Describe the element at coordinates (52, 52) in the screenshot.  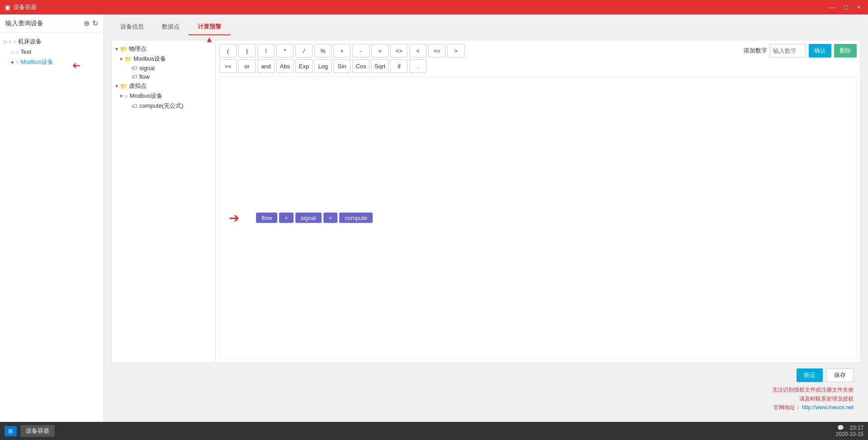
I see `sidebar-item-test: ○ ○ Test` at that location.